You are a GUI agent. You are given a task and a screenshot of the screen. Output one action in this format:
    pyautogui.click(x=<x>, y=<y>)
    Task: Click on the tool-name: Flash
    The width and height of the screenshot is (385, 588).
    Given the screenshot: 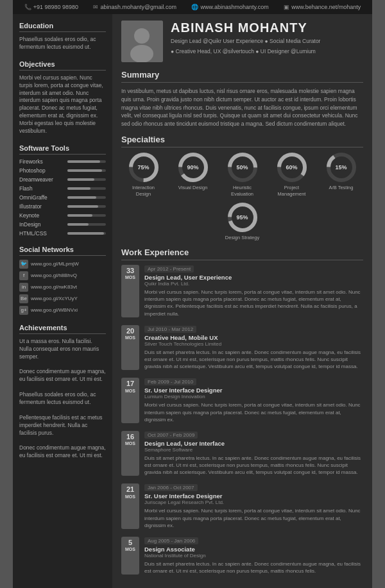 What is the action you would take?
    pyautogui.click(x=42, y=189)
    